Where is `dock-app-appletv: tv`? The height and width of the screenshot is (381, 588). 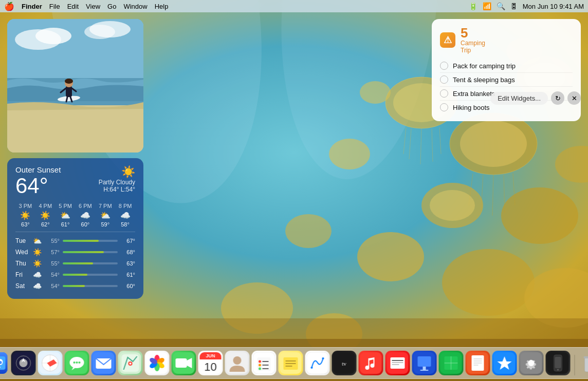
dock-app-appletv: tv is located at coordinates (344, 363).